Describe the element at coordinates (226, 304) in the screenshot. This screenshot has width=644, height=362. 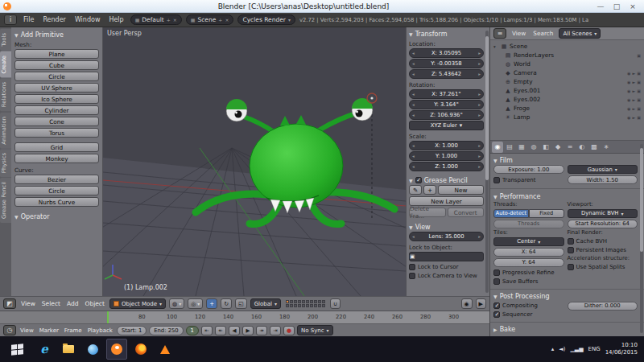
I see `manipulator-rotate-button: ↻` at that location.